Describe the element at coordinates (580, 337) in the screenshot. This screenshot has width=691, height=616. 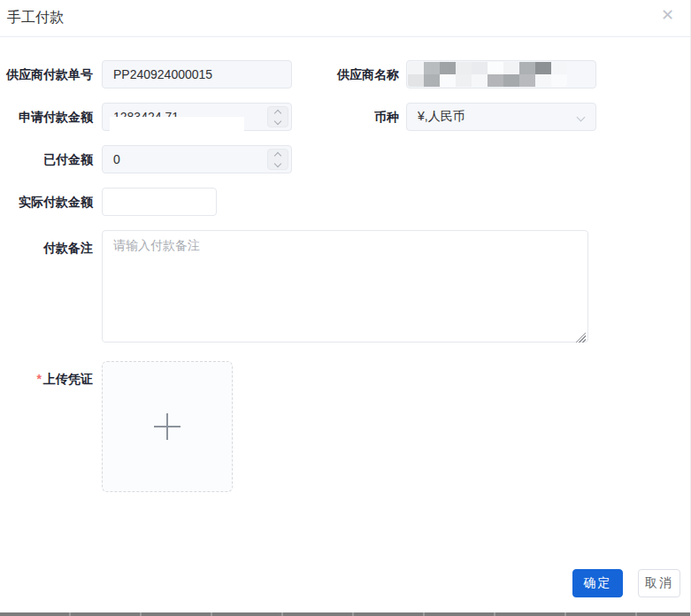
I see `resize-handle-icon` at that location.